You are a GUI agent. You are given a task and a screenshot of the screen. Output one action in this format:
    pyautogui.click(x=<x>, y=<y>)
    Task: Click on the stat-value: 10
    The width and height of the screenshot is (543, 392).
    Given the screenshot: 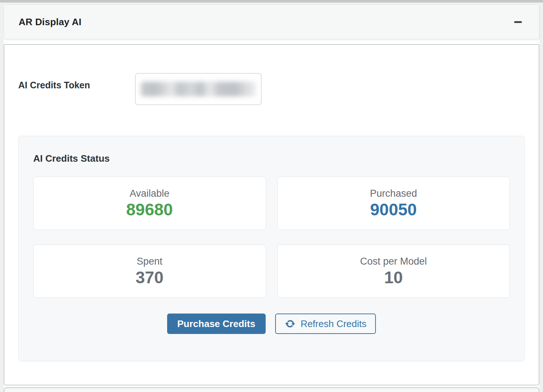 What is the action you would take?
    pyautogui.click(x=393, y=277)
    